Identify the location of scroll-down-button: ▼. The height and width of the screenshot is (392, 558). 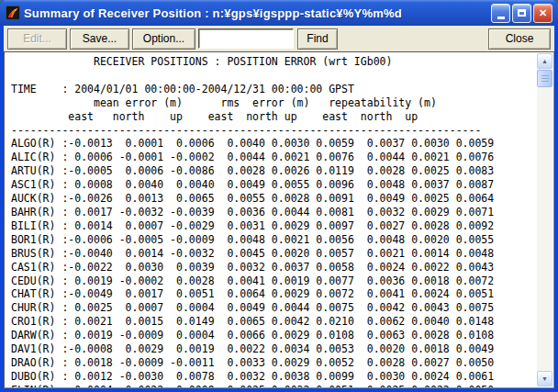
(545, 378).